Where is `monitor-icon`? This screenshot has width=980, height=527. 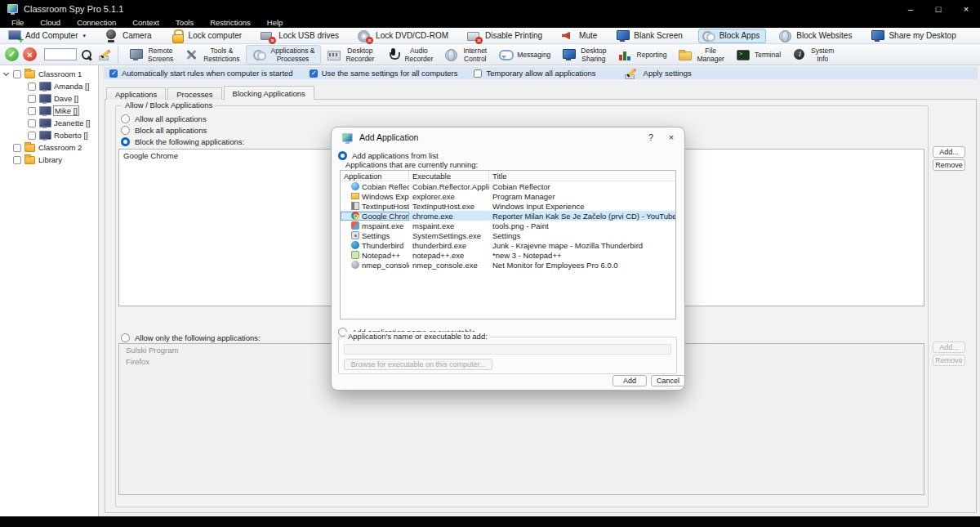 monitor-icon is located at coordinates (45, 123).